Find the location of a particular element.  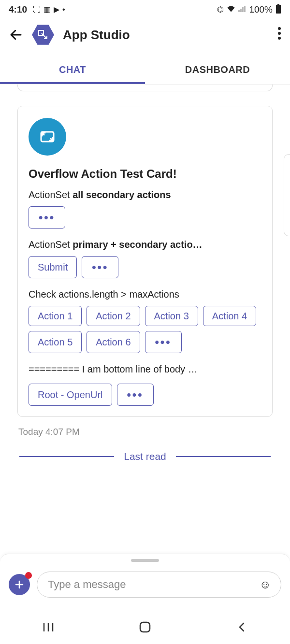

compose-sheet: Type a message ☺ is located at coordinates (145, 582).